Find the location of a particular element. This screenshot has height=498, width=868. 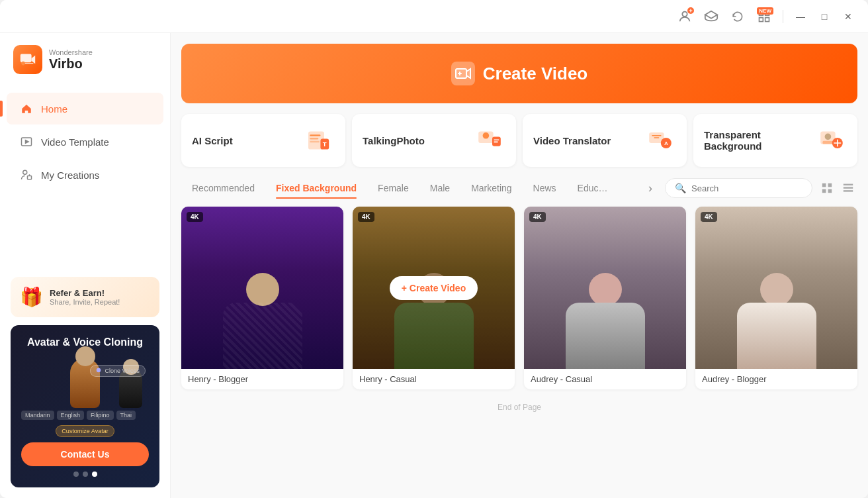

tabs-row: Recommended Fixed Background Female Male… is located at coordinates (519, 188).